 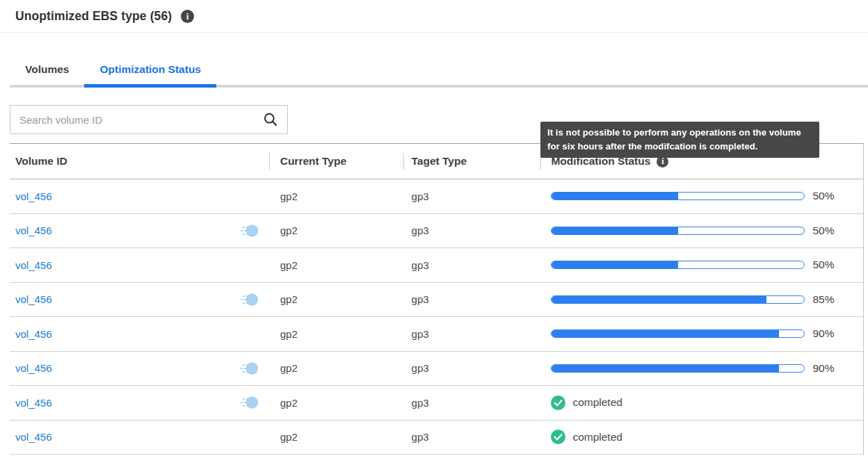 What do you see at coordinates (141, 120) in the screenshot?
I see `search-input` at bounding box center [141, 120].